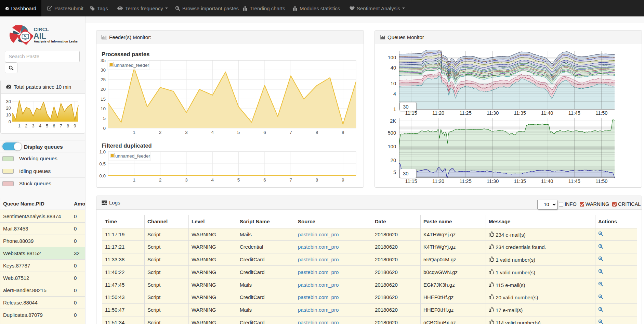 The image size is (644, 324). Describe the element at coordinates (56, 41) in the screenshot. I see `svg-text: Analysis of Information Leaks` at that location.